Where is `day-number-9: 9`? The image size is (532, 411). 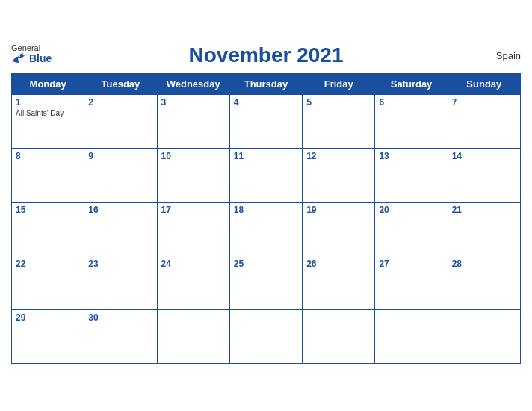 day-number-9: 9 is located at coordinates (120, 156).